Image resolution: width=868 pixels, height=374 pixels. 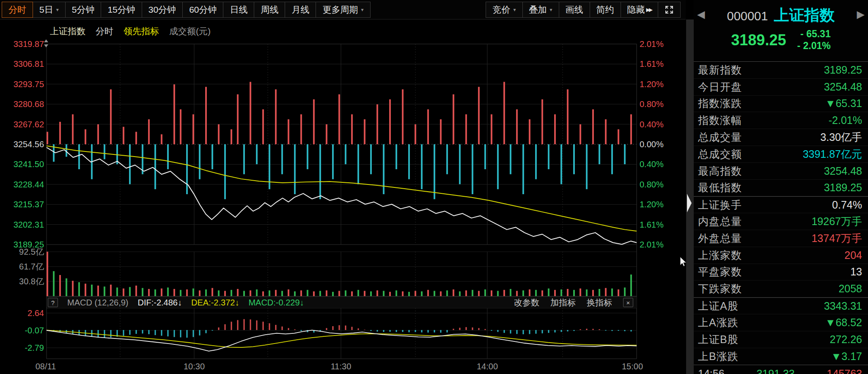 What do you see at coordinates (53, 302) in the screenshot?
I see `macd-help-button: ?` at bounding box center [53, 302].